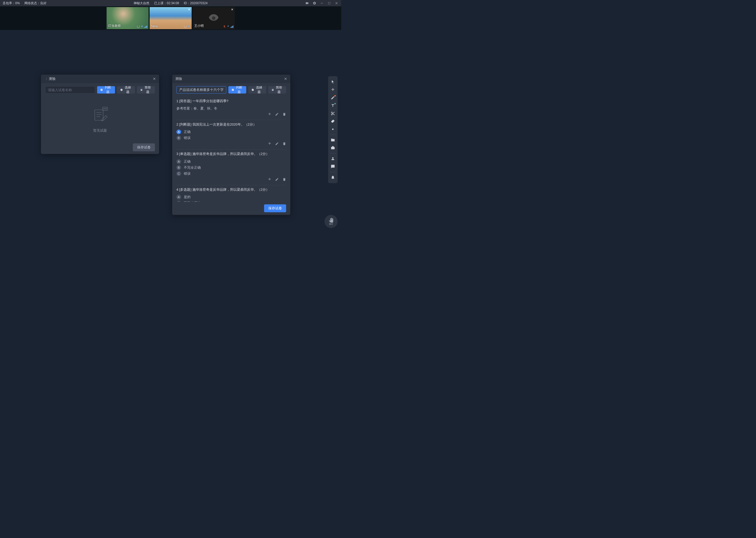 The image size is (756, 538). Describe the element at coordinates (179, 174) in the screenshot. I see `option-badge: C` at that location.